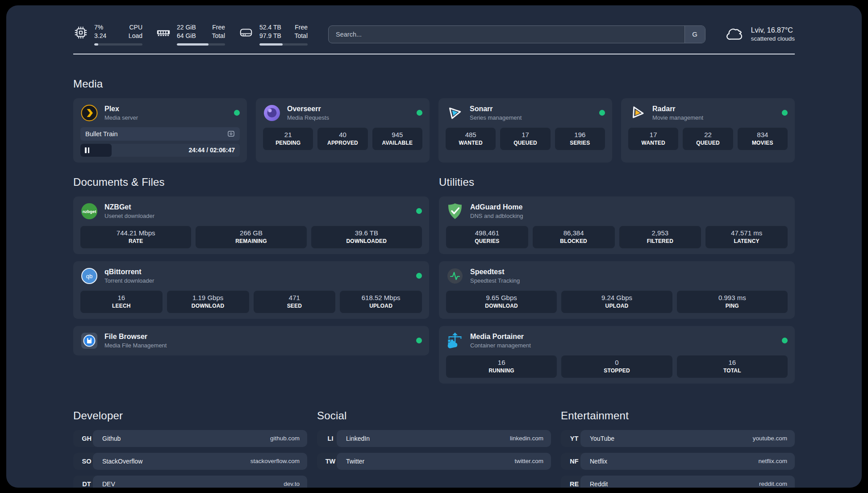  I want to click on stat-remaining: 266 GB REMAINING, so click(251, 237).